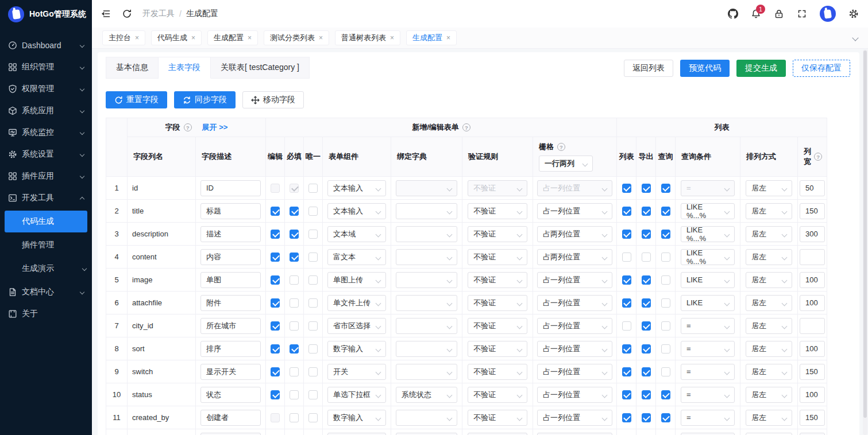 The width and height of the screenshot is (868, 435). I want to click on grid-layout-select: 一行两列, so click(566, 164).